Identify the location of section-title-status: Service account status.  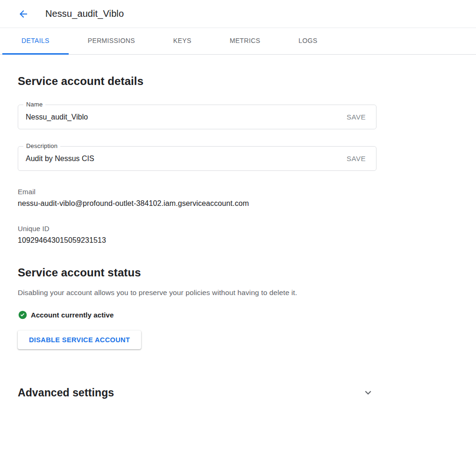
(238, 273).